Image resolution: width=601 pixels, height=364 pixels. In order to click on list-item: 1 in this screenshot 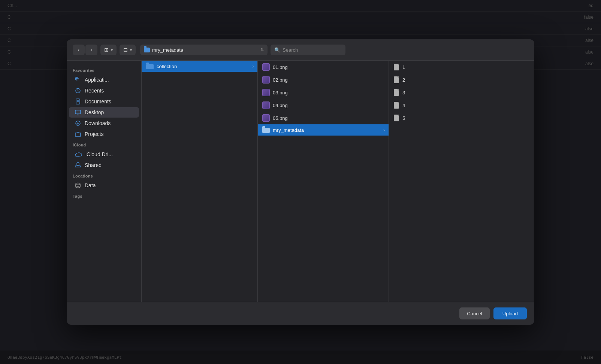, I will do `click(462, 67)`.